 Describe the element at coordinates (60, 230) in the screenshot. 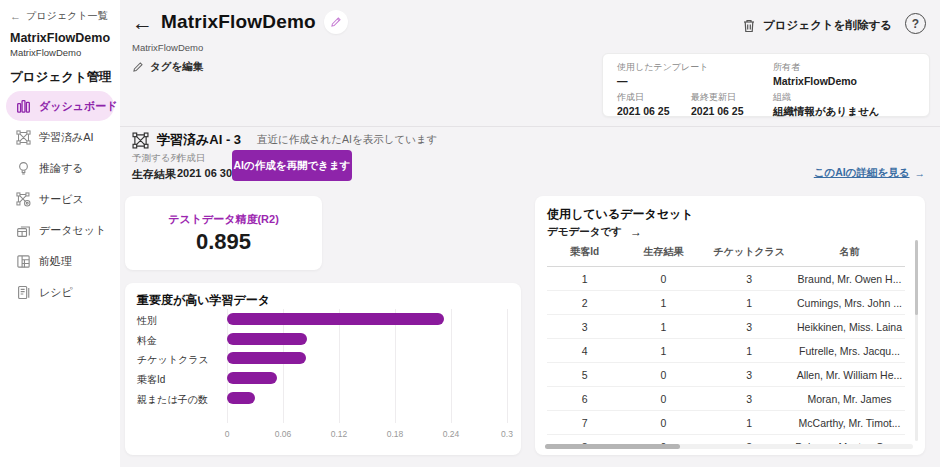

I see `sidebar-item-4: データセット` at that location.